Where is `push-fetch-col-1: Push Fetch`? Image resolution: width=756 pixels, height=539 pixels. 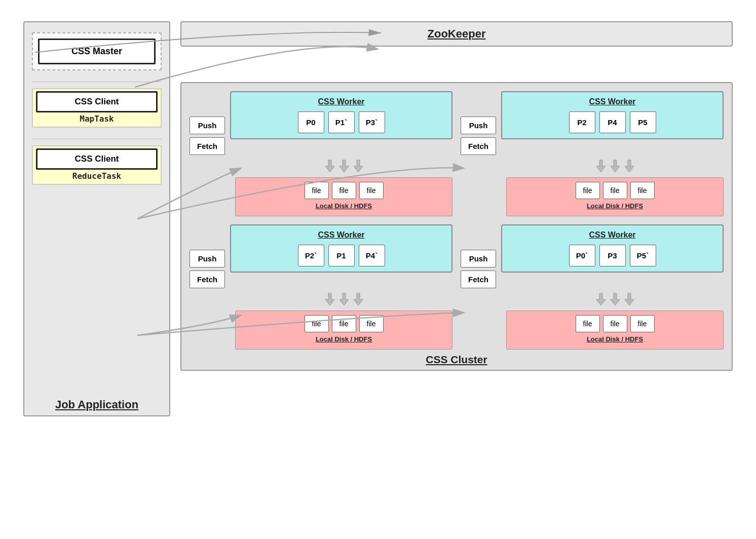
push-fetch-col-1: Push Fetch is located at coordinates (478, 136).